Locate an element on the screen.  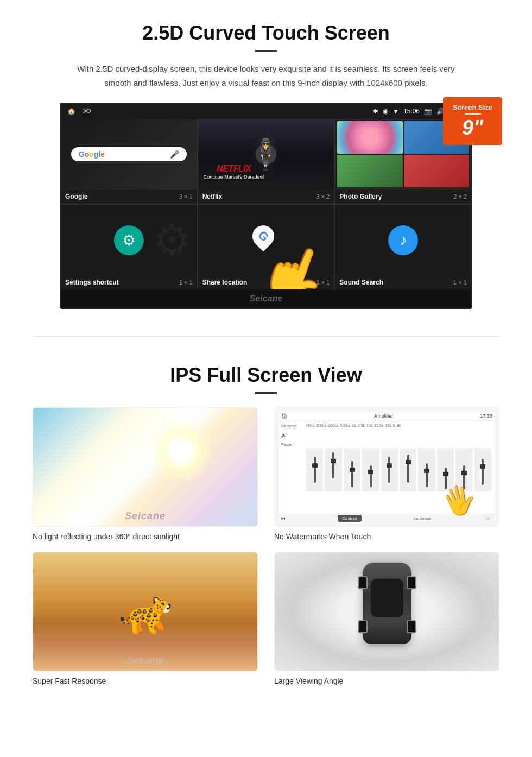
sun-burst is located at coordinates (181, 451).